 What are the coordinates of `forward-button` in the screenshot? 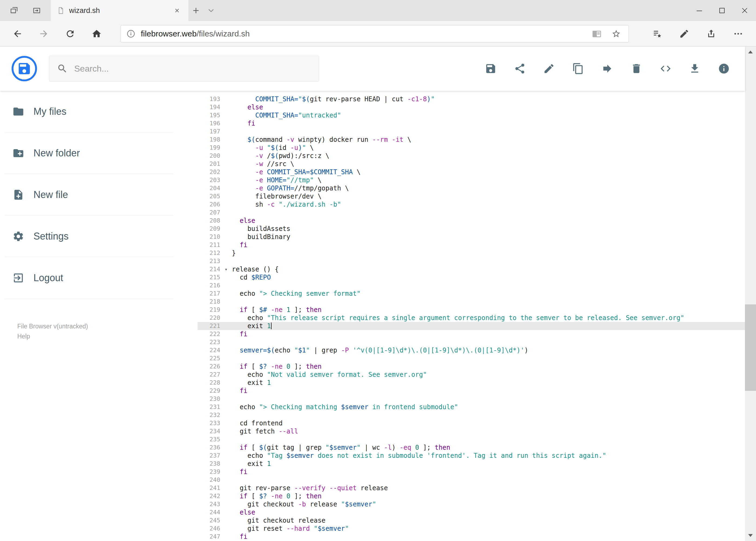 It's located at (44, 34).